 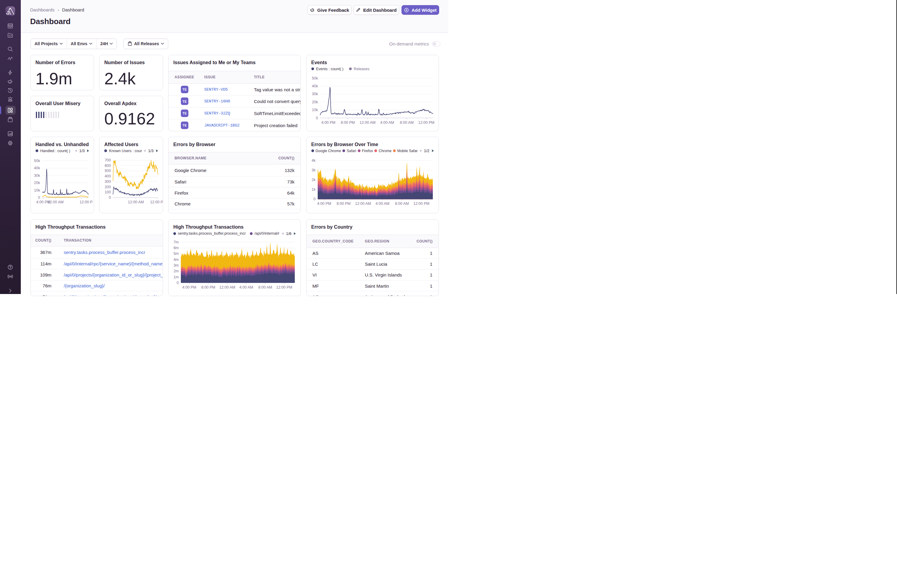 I want to click on svg-text: 600, so click(x=108, y=165).